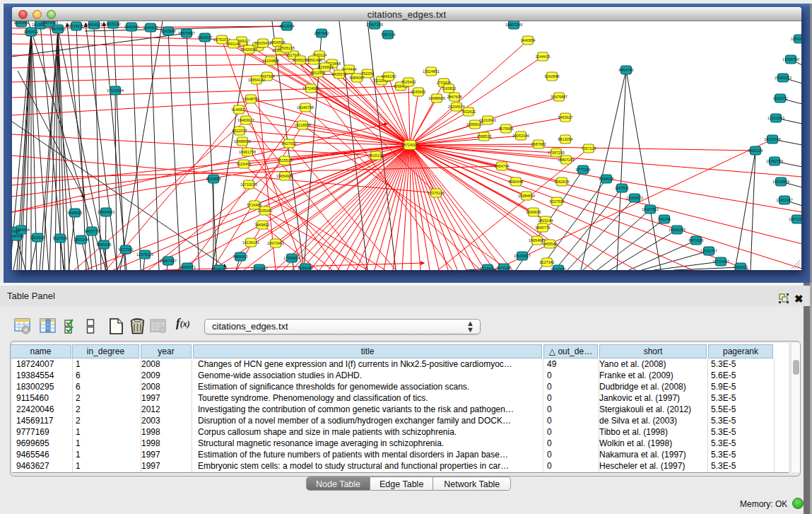  What do you see at coordinates (358, 78) in the screenshot?
I see `svg-text: 9084067` at bounding box center [358, 78].